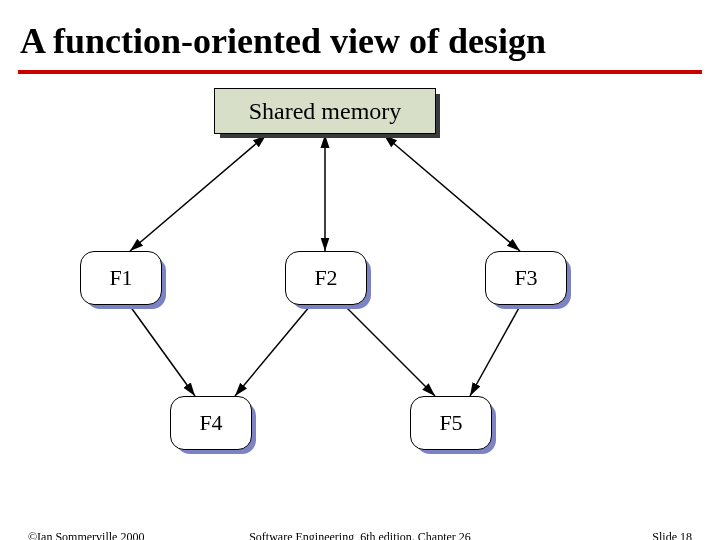 The height and width of the screenshot is (540, 720). I want to click on node-f3-label: F3, so click(526, 278).